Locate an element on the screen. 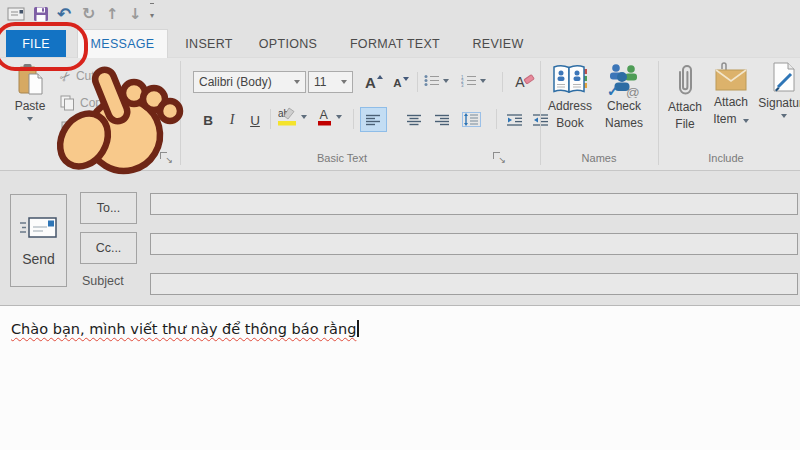  decrease-indent-button is located at coordinates (514, 120).